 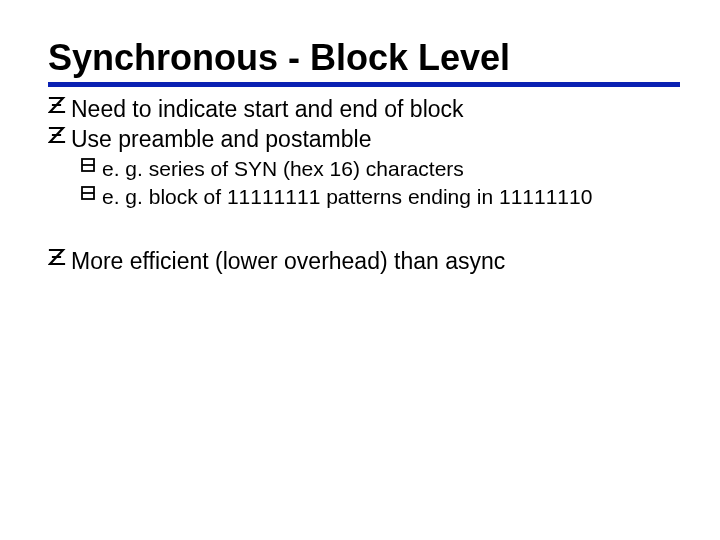 I want to click on title-rule, so click(x=364, y=84).